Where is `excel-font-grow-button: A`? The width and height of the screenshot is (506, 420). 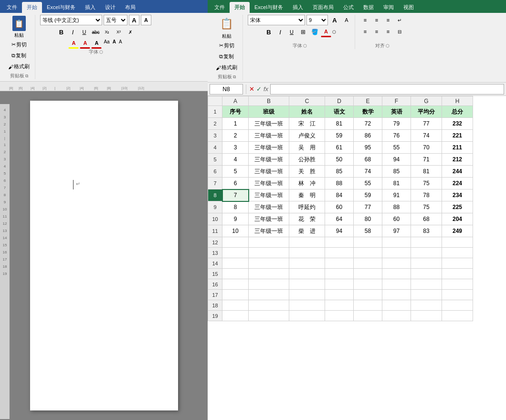 excel-font-grow-button: A is located at coordinates (335, 20).